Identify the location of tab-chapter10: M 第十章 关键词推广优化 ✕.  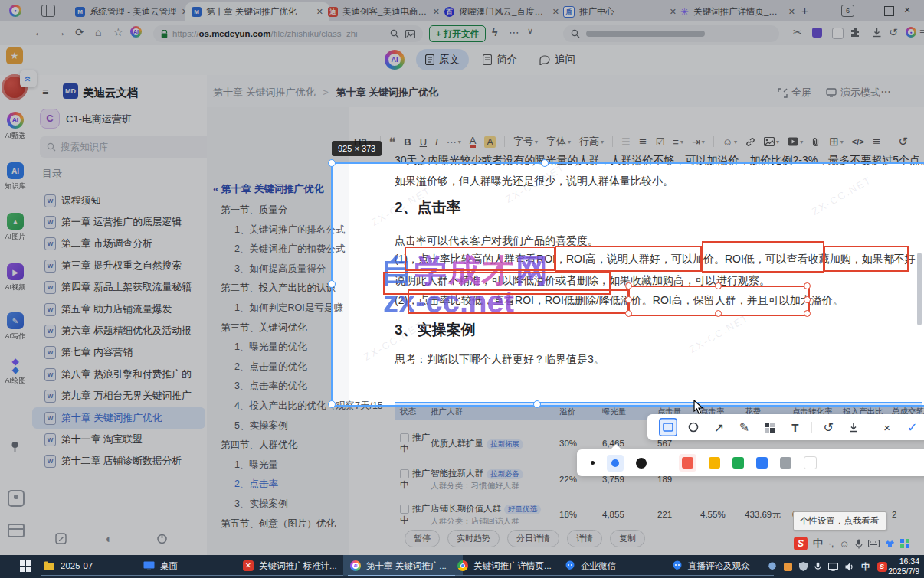
(257, 12).